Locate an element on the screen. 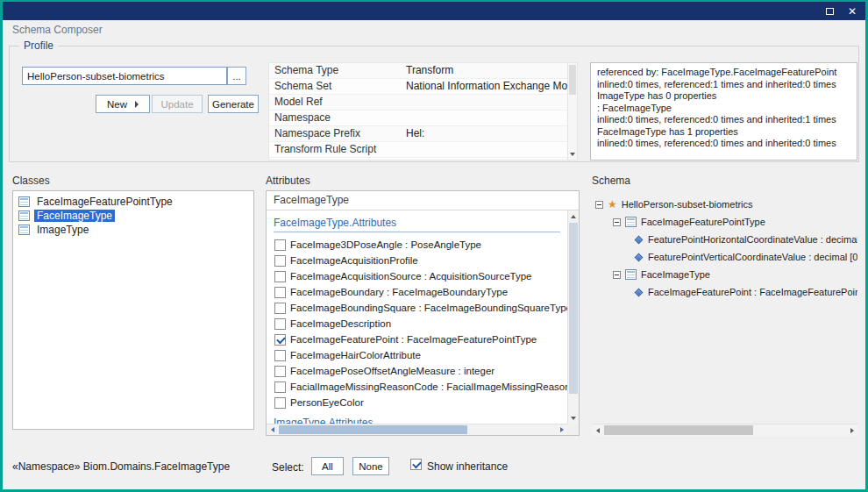 This screenshot has width=868, height=492. dialog-caption: Schema Composer is located at coordinates (58, 30).